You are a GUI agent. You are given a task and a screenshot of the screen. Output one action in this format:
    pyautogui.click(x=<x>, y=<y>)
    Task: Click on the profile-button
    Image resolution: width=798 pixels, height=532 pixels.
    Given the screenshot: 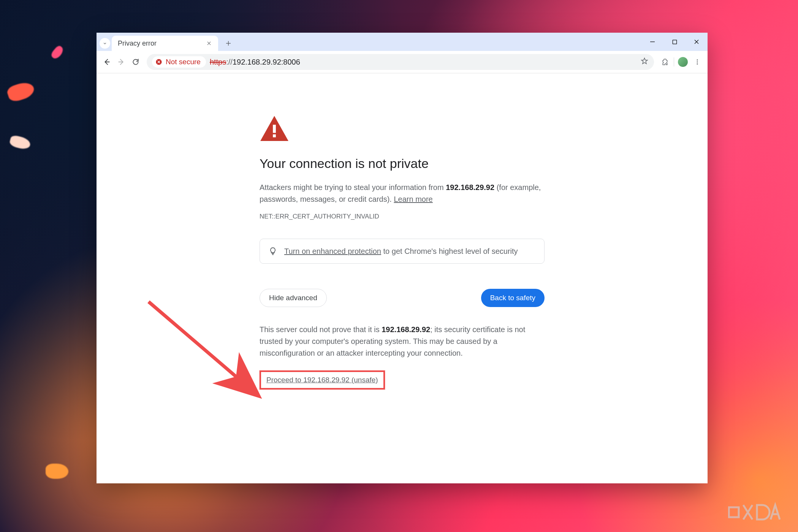 What is the action you would take?
    pyautogui.click(x=683, y=62)
    